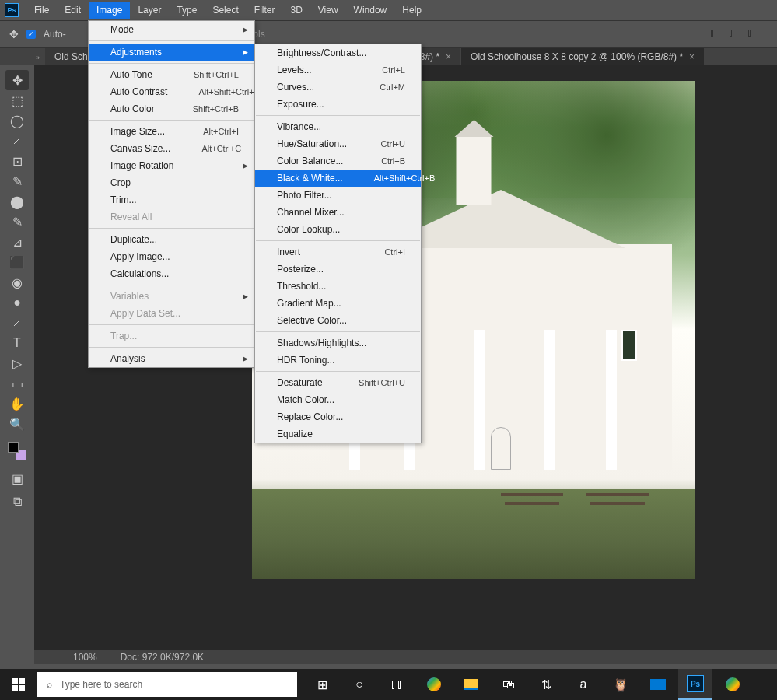 This screenshot has width=777, height=700. What do you see at coordinates (509, 684) in the screenshot?
I see `taskbar-app-5: 🛍` at bounding box center [509, 684].